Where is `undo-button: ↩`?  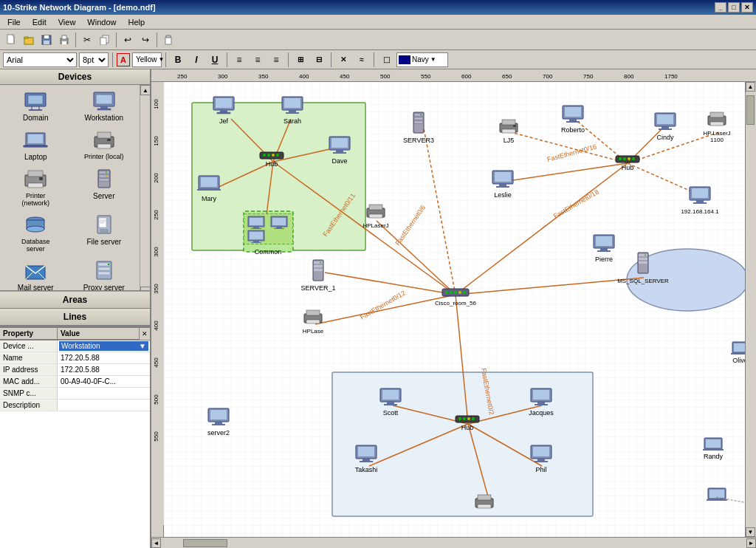 undo-button: ↩ is located at coordinates (128, 40).